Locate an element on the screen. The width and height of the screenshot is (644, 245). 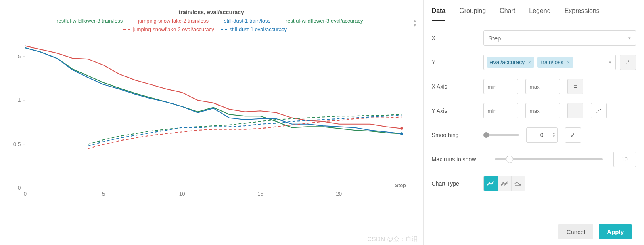
chart-type-area-button is located at coordinates (504, 184).